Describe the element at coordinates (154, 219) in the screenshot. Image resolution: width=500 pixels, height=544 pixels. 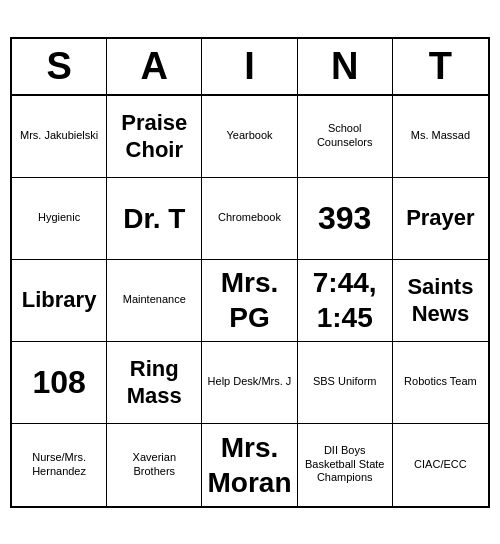
I see `grid-cell: Dr. T` at that location.